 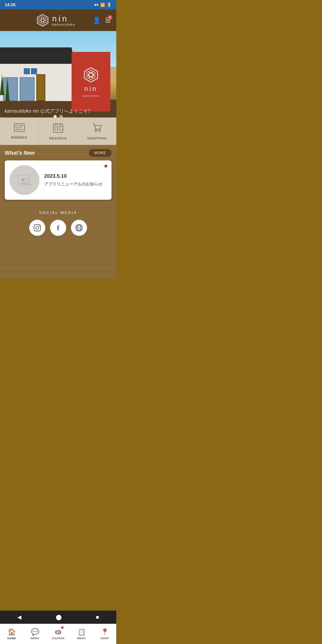 I want to click on status-time: 14:25, so click(x=10, y=5).